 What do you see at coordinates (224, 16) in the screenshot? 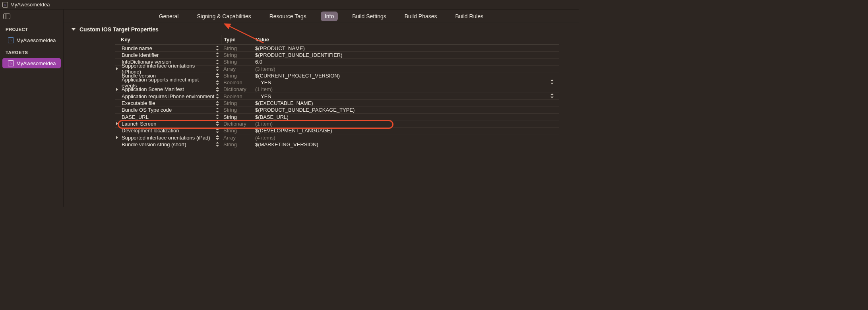
I see `tab-signing: Signing & Capabilities` at bounding box center [224, 16].